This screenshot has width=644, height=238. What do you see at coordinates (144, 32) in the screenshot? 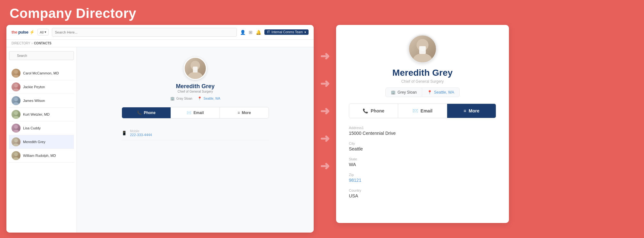
I see `nav-search-input` at bounding box center [144, 32].